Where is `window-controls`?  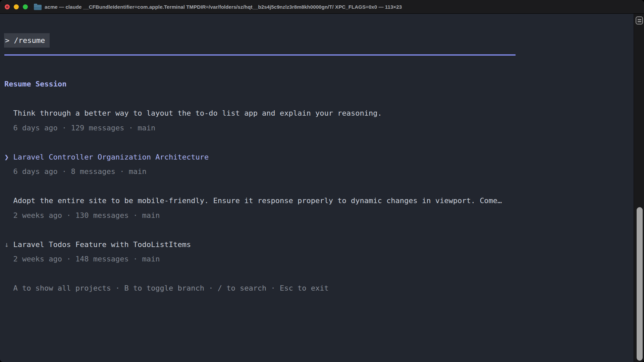
window-controls is located at coordinates (16, 7).